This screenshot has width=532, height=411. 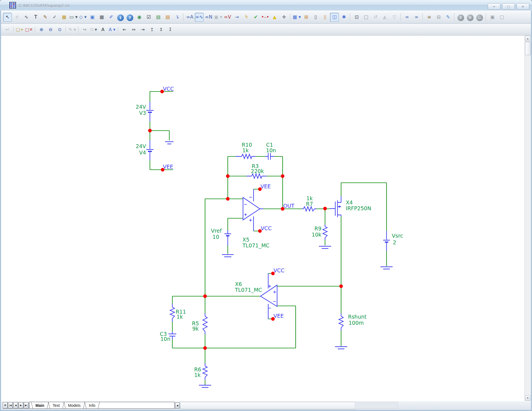 I want to click on vsrc-value-label: 2, so click(x=395, y=242).